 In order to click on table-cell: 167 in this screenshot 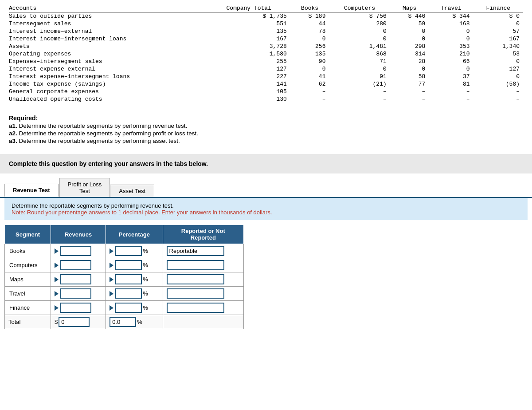, I will do `click(498, 39)`.